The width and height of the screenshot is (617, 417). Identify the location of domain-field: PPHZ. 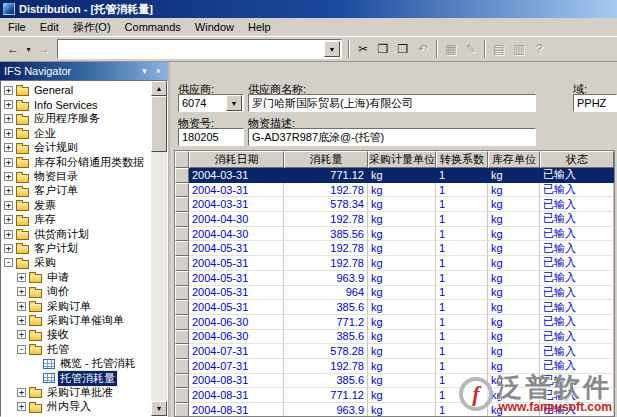
(595, 103).